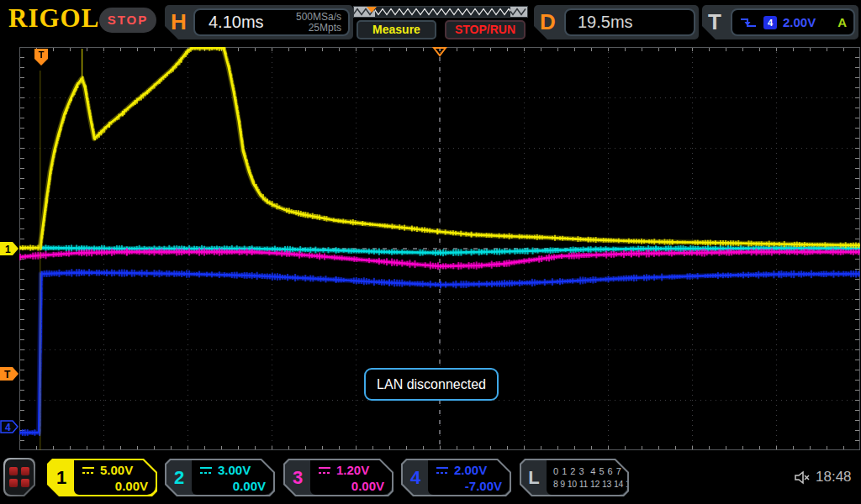 This screenshot has height=504, width=861. I want to click on menu-grid-icon, so click(19, 477).